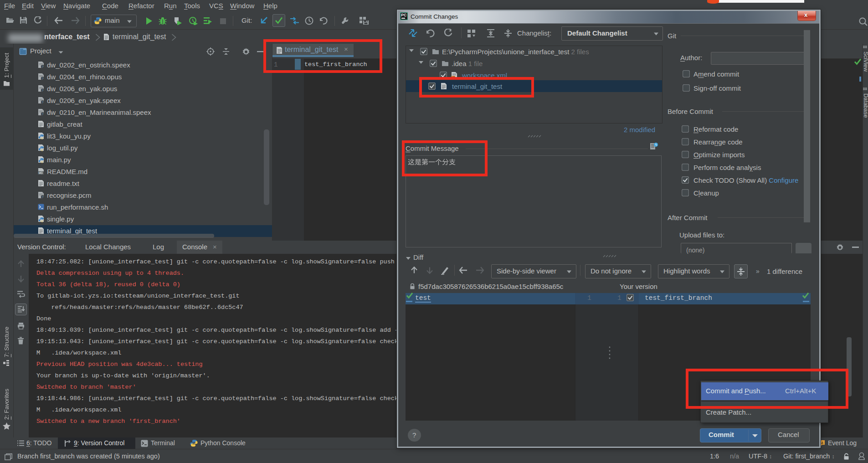  I want to click on svg-text: 4, so click(822, 443).